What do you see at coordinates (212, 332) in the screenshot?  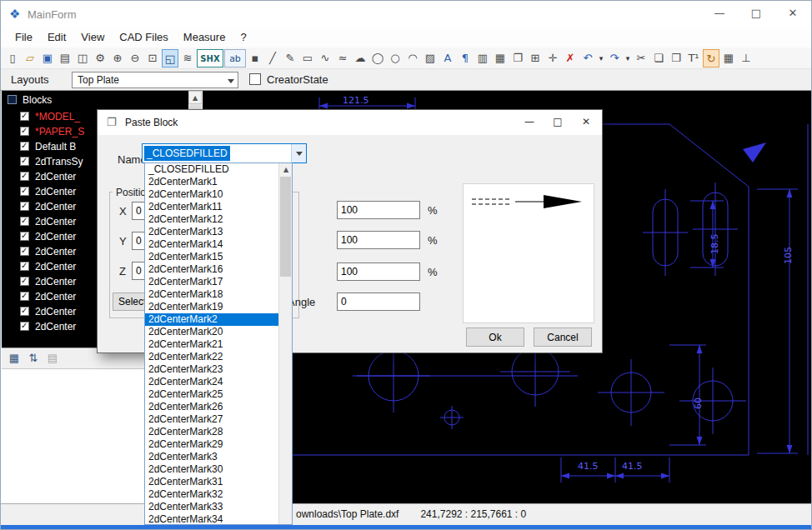 I see `dropdown-item: 2dCenterMark20` at bounding box center [212, 332].